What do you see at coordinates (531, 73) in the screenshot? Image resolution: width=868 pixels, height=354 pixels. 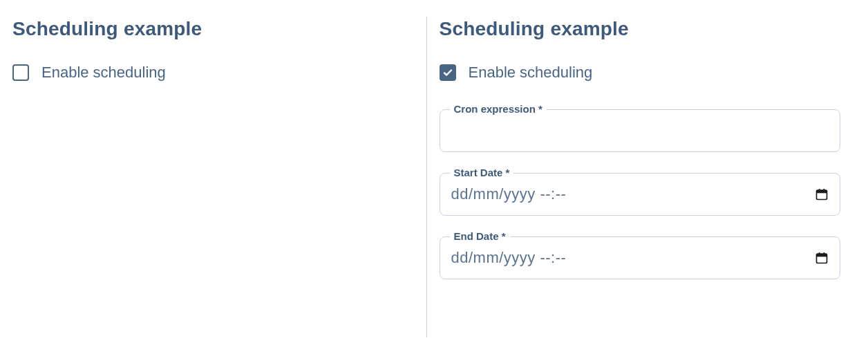 I see `enable-scheduling-label-right: Enable scheduling` at bounding box center [531, 73].